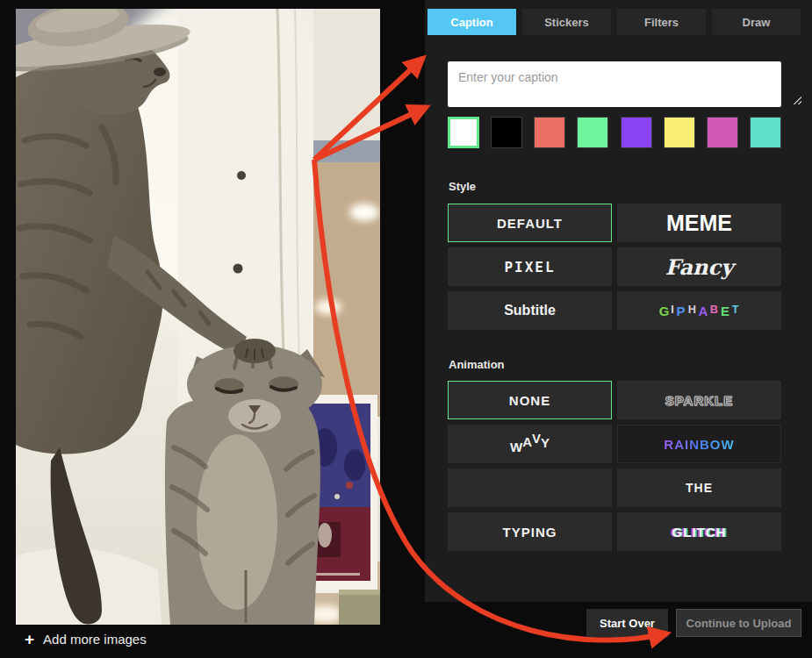 This screenshot has width=812, height=658. What do you see at coordinates (614, 132) in the screenshot?
I see `caption-color-swatches` at bounding box center [614, 132].